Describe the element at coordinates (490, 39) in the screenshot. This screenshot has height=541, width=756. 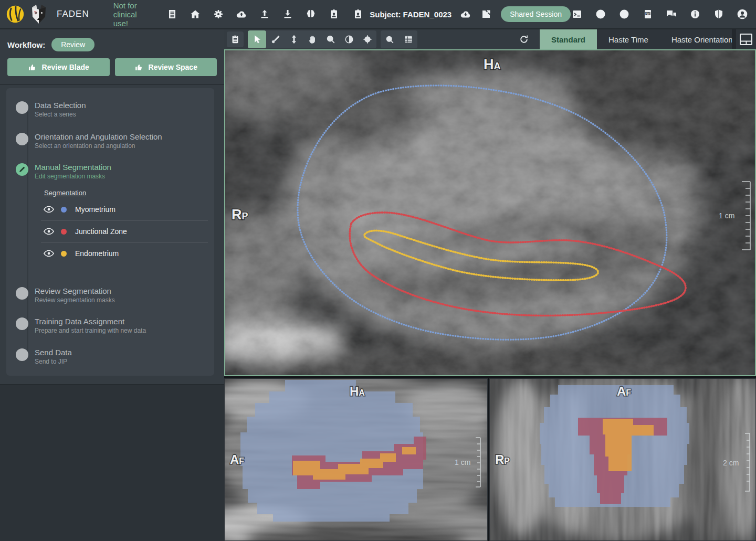
I see `viewer-toolbar: Standard Haste Time Haste Orientations` at that location.